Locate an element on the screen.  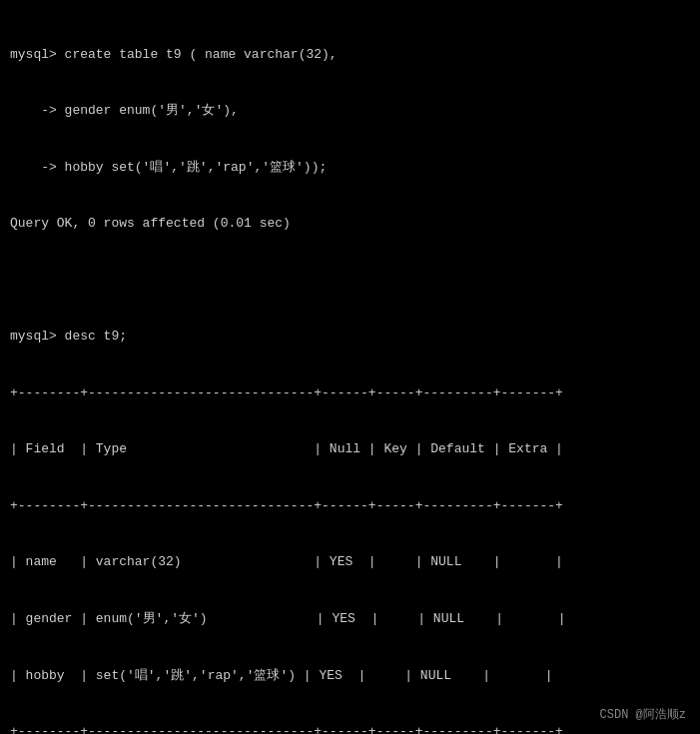
line-1: mysql> create table t9 ( name varchar(32… is located at coordinates (350, 56).